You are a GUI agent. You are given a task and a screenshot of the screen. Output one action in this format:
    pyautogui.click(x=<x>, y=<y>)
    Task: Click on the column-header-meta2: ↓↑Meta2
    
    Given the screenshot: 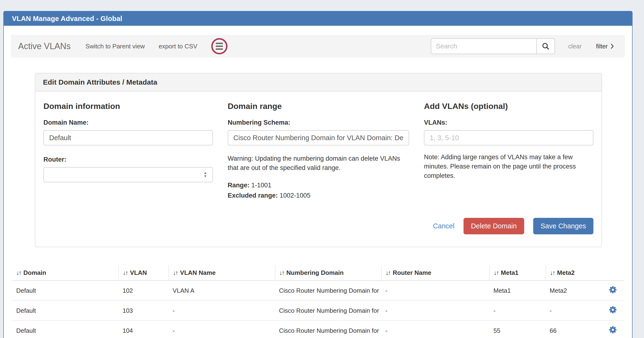 What is the action you would take?
    pyautogui.click(x=574, y=273)
    